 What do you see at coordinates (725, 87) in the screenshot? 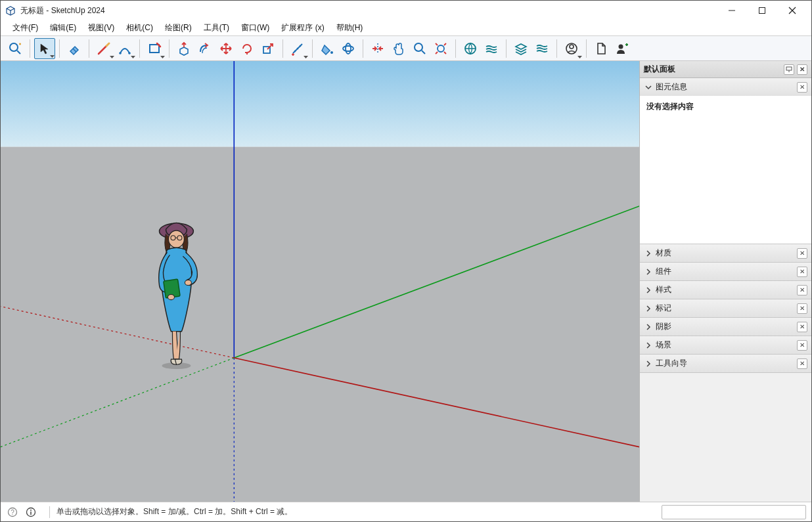
I see `section-header-entity-info: 图元信息 ✕` at bounding box center [725, 87].